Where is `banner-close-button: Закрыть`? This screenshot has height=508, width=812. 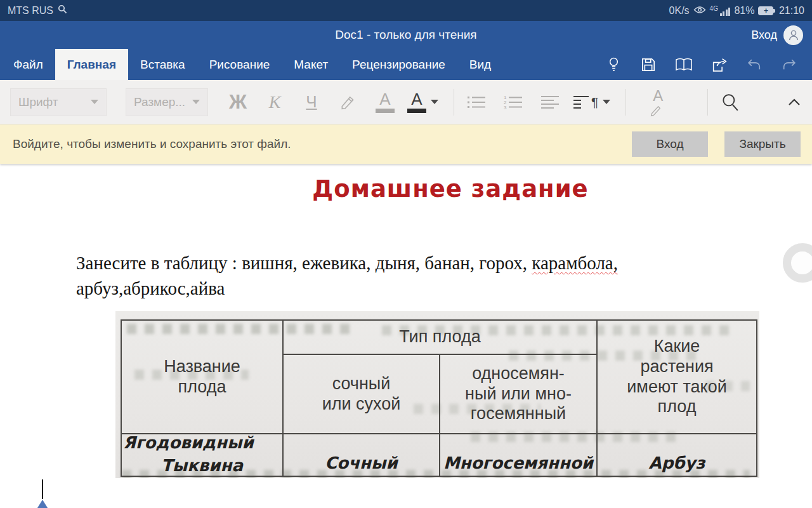
banner-close-button: Закрыть is located at coordinates (763, 144).